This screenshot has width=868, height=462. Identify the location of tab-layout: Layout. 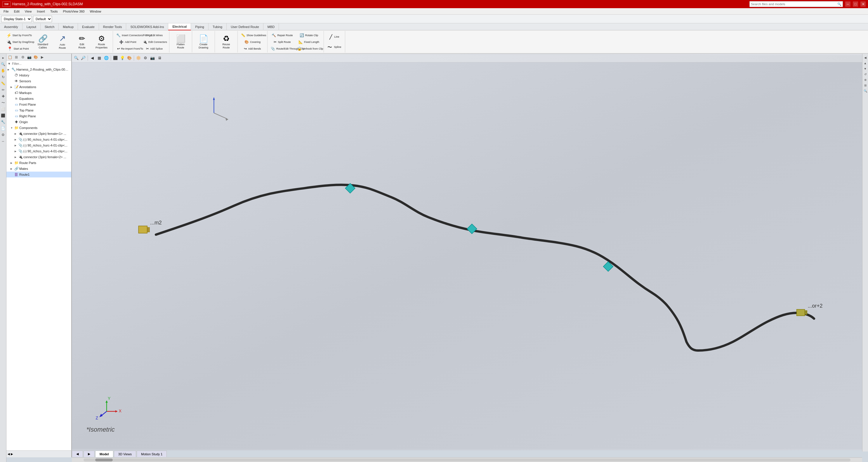
(32, 27).